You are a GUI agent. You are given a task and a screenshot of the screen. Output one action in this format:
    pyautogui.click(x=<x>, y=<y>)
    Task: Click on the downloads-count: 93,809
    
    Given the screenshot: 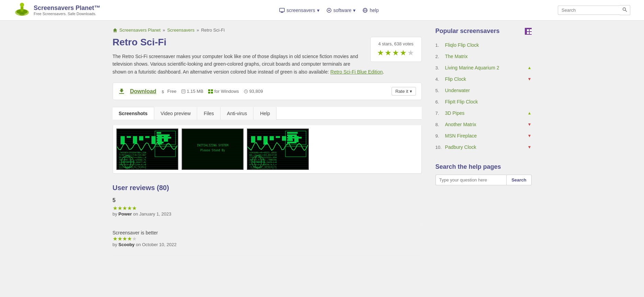 What is the action you would take?
    pyautogui.click(x=256, y=91)
    